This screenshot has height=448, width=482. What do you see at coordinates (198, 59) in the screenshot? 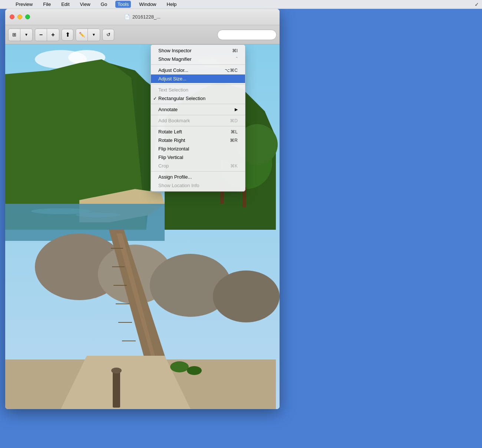
I see `menu-item-show-magnifier: Show Magnifier `` at bounding box center [198, 59].